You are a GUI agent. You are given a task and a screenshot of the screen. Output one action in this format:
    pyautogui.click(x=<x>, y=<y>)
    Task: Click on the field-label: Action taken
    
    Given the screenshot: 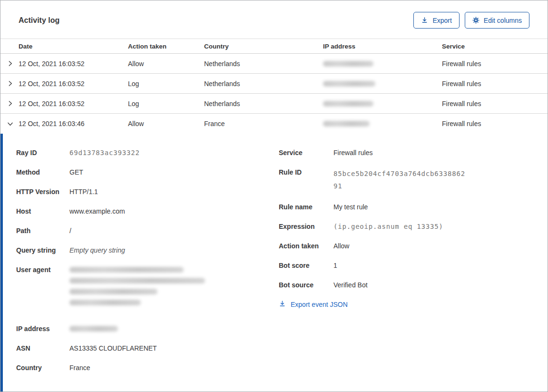 What is the action you would take?
    pyautogui.click(x=306, y=246)
    